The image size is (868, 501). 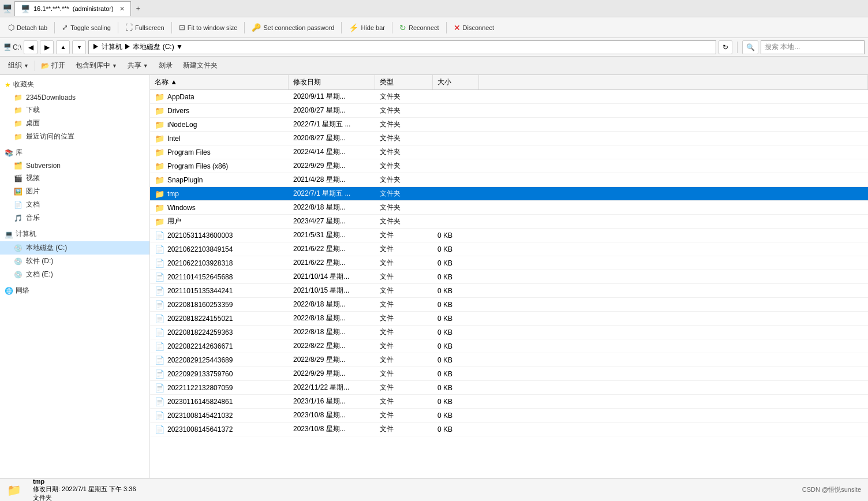 I want to click on file-cell-size, so click(x=456, y=166).